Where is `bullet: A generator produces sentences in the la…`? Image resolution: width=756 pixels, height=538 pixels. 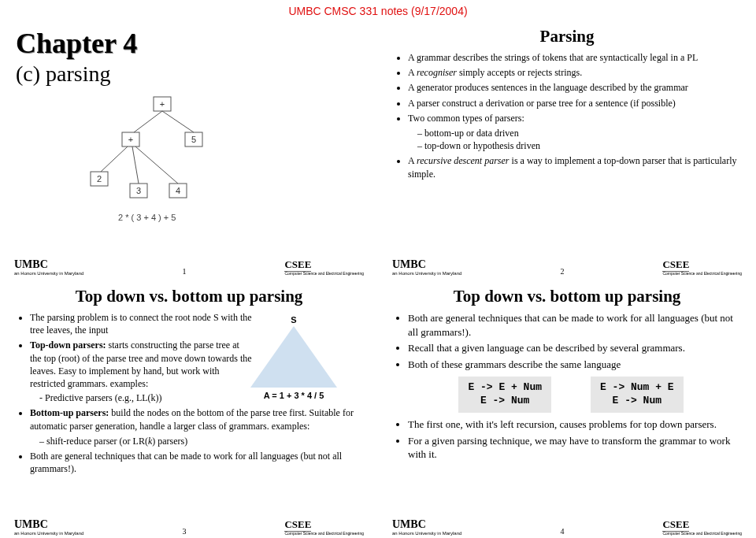
bullet: A generator produces sentences in the la… is located at coordinates (574, 87).